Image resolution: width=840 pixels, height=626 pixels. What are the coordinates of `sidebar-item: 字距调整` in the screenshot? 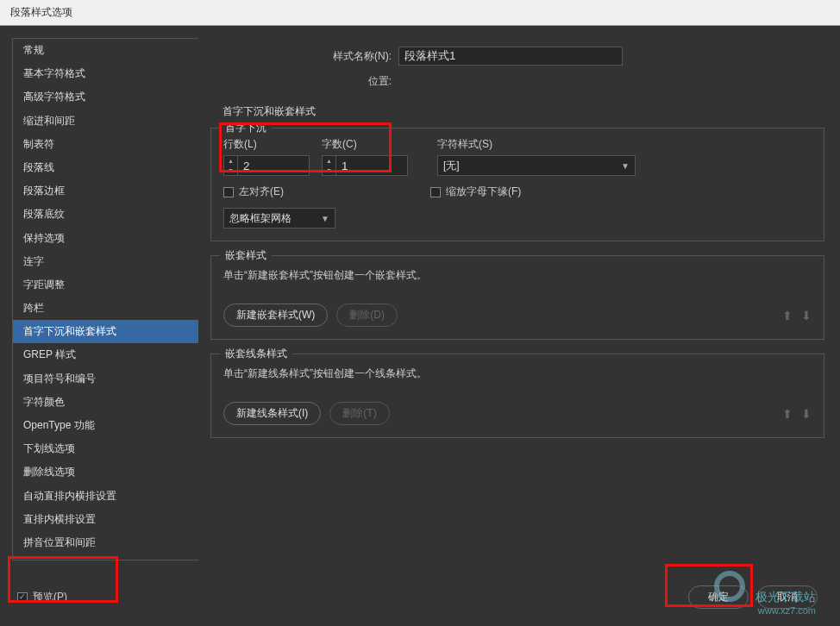 It's located at (105, 285).